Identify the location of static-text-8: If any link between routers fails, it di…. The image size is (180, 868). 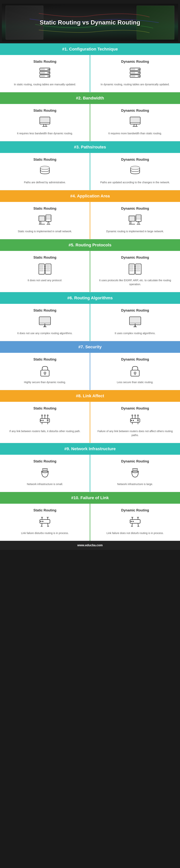
(45, 431).